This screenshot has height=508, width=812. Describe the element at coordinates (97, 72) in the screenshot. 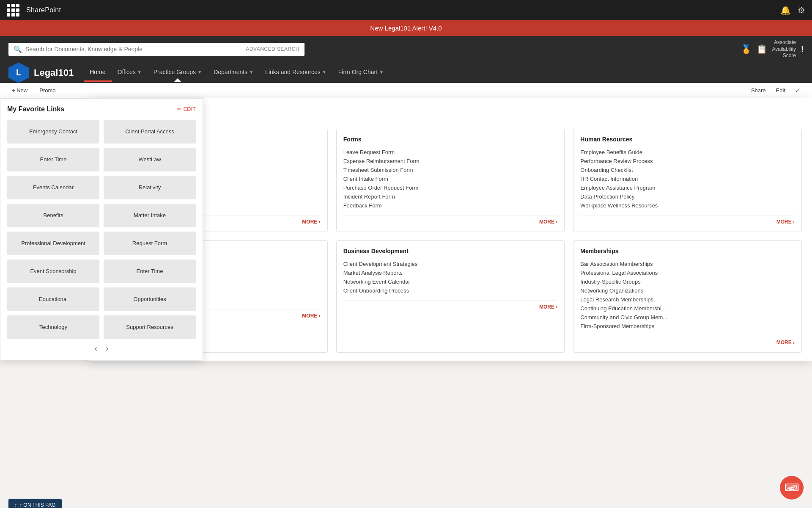

I see `nav-label-home: Home` at that location.